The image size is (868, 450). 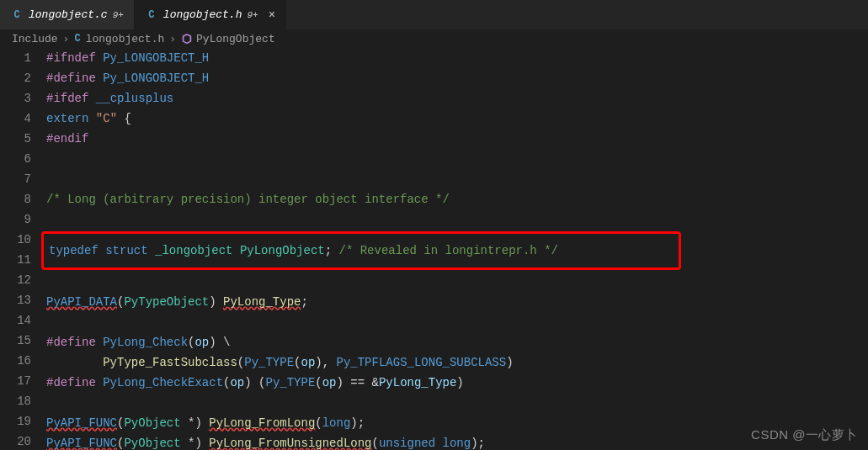 I want to click on code-line: /* Long (arbitrary precision) integer ob…, so click(x=457, y=199).